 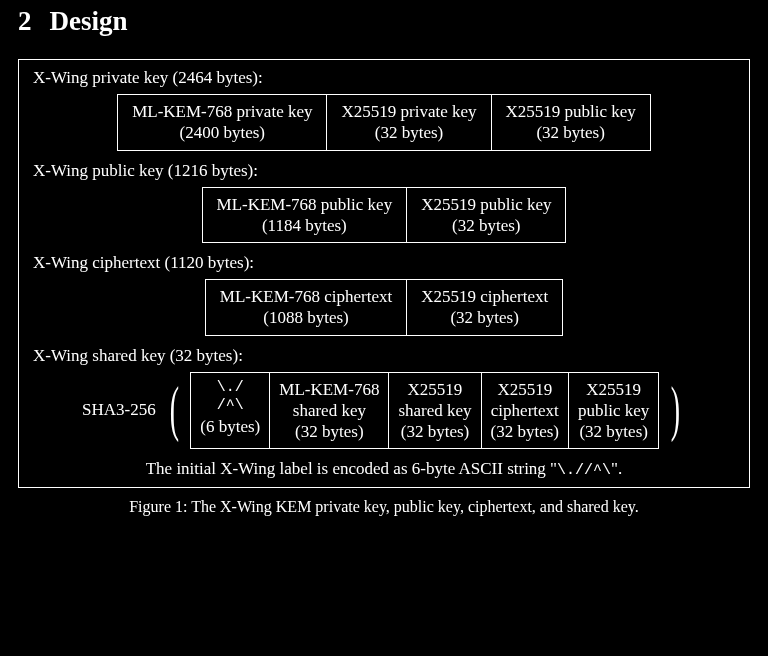 I want to click on cell-bytes: (1088 bytes), so click(x=306, y=318).